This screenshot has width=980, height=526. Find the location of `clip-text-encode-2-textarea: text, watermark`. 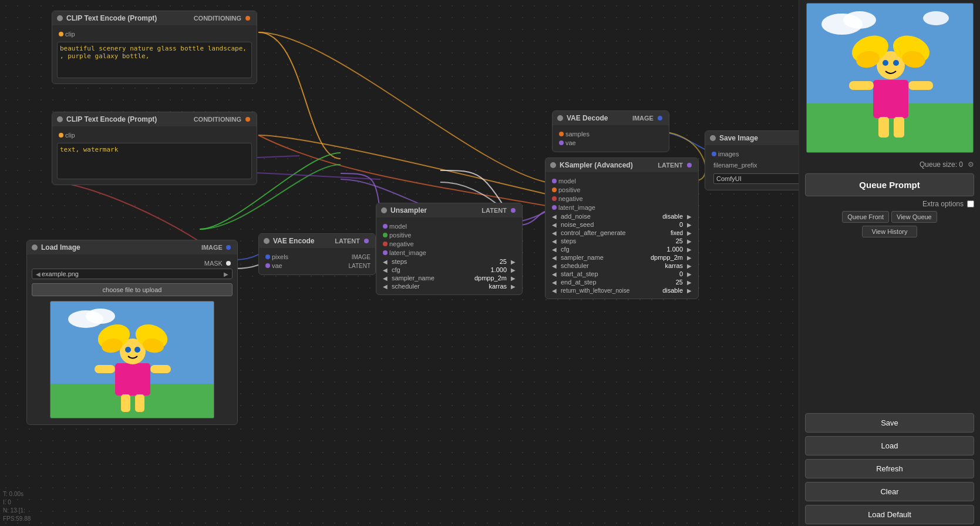

clip-text-encode-2-textarea: text, watermark is located at coordinates (154, 161).